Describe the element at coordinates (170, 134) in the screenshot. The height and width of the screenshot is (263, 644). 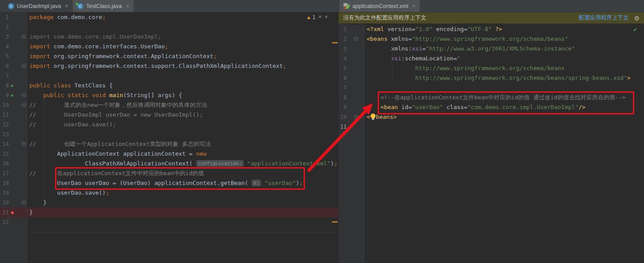
I see `code-line: 13` at that location.